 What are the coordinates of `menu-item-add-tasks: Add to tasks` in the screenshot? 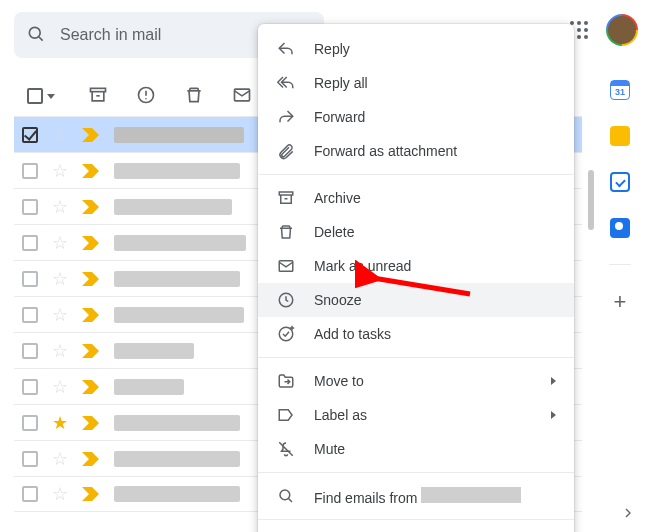 It's located at (416, 334).